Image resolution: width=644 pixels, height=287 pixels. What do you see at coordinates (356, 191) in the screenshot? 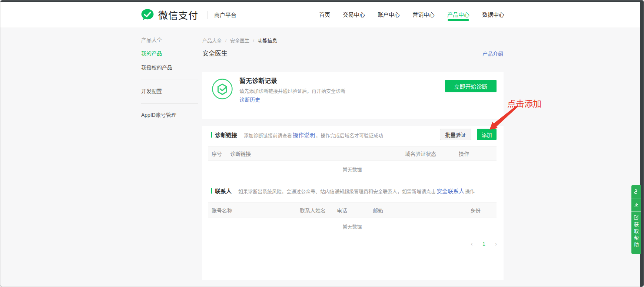
I see `contacts-desc: 如果诊断出系统风险，会通过公众号、站内信通知超级管理员和安全联系人，如需新增请点…` at bounding box center [356, 191].